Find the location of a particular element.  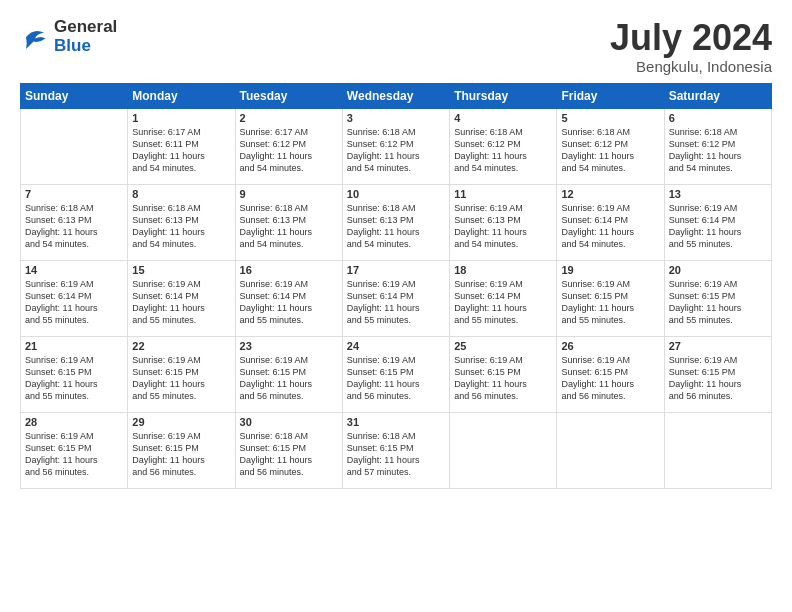

logo-icon is located at coordinates (35, 37).